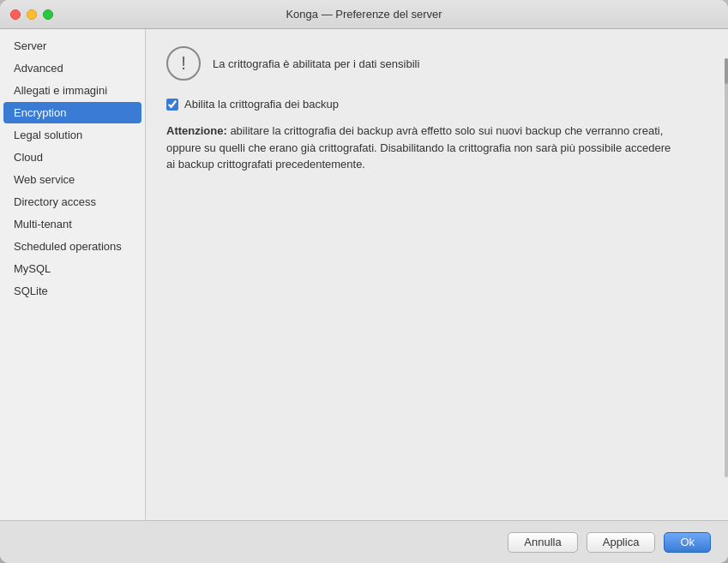 This screenshot has height=563, width=728. I want to click on warning-icon: !, so click(184, 63).